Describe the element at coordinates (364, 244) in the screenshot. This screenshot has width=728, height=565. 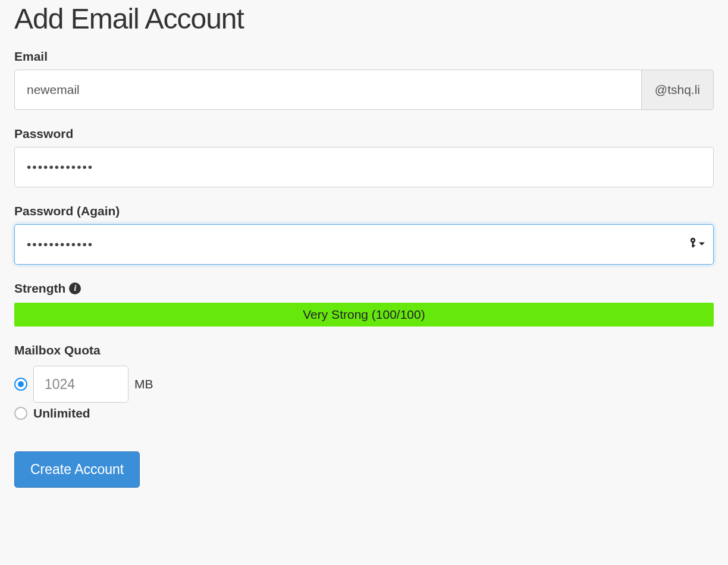
I see `password-again-input` at that location.